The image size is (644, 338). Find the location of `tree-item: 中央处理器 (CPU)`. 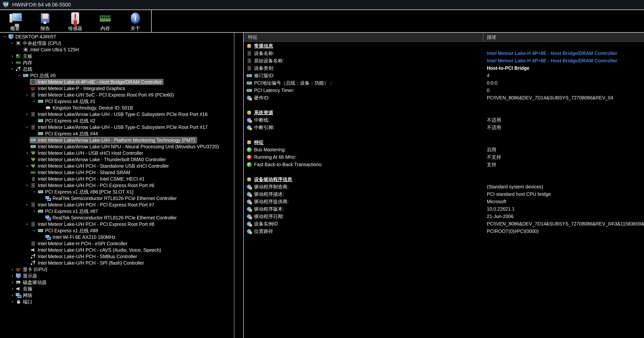

tree-item: 中央处理器 (CPU) is located at coordinates (117, 43).